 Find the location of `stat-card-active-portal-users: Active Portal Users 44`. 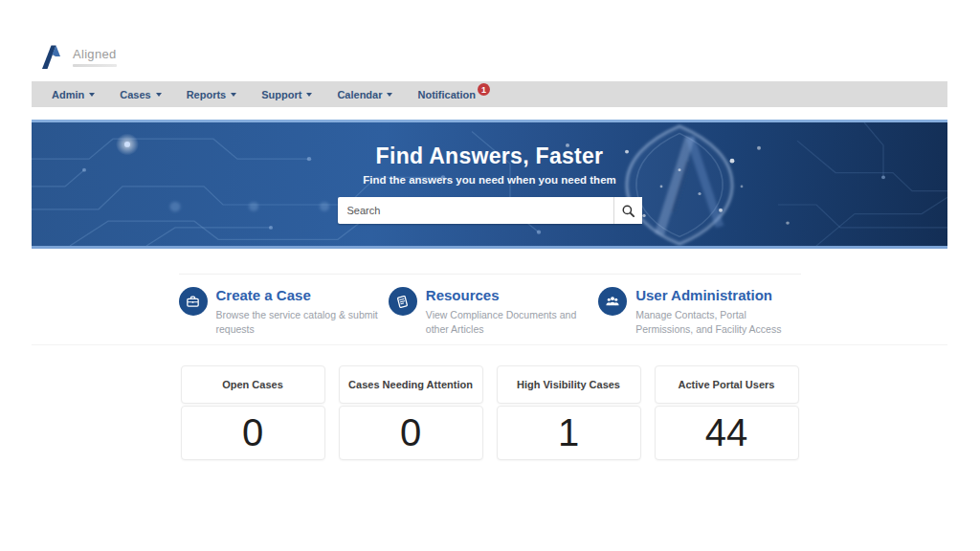

stat-card-active-portal-users: Active Portal Users 44 is located at coordinates (727, 413).